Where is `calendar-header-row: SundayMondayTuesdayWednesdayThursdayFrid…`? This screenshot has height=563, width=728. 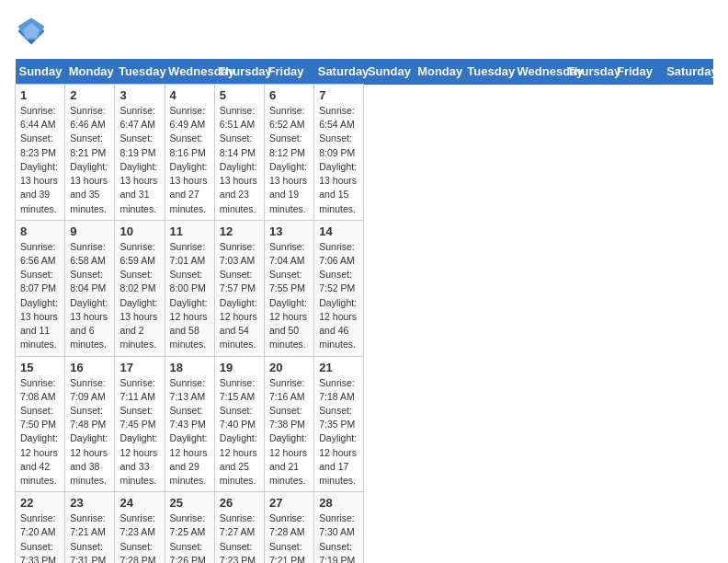
calendar-header-row: SundayMondayTuesdayWednesdayThursdayFrid… is located at coordinates (364, 72).